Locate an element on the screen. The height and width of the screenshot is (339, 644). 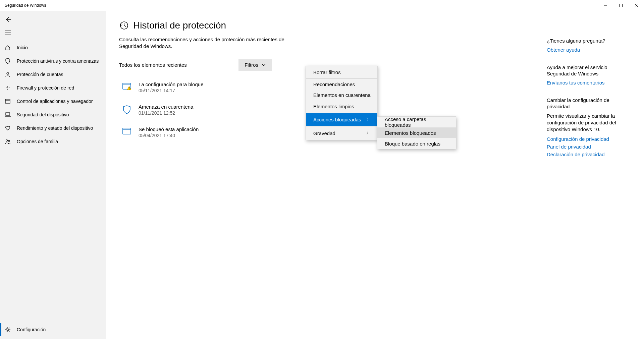
history-item-title: Se bloqueó esta aplicación is located at coordinates (168, 129).